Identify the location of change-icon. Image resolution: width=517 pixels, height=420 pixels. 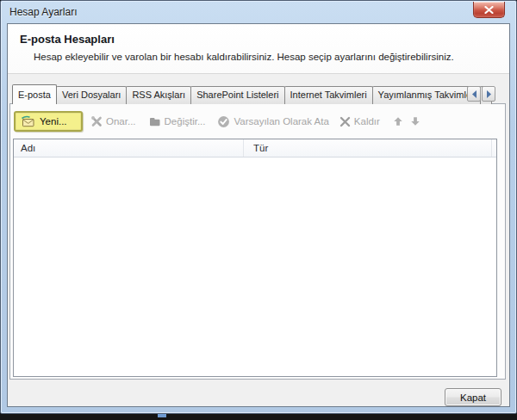
(155, 121).